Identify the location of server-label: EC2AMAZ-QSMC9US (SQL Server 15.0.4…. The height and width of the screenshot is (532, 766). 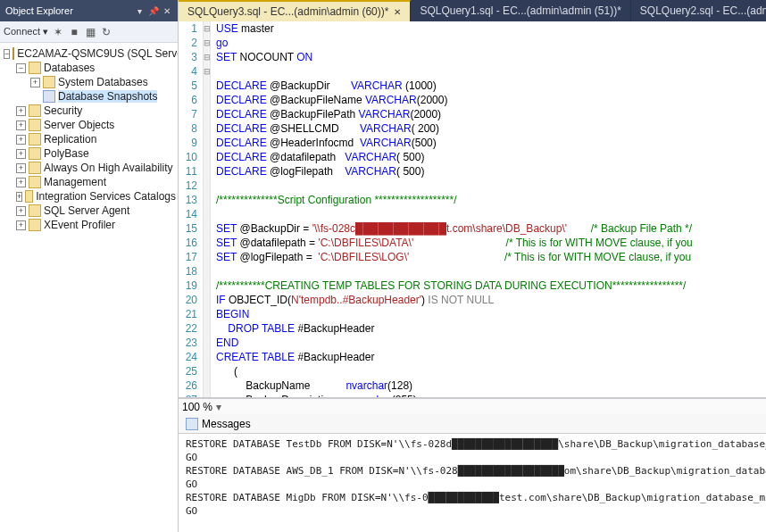
(97, 54).